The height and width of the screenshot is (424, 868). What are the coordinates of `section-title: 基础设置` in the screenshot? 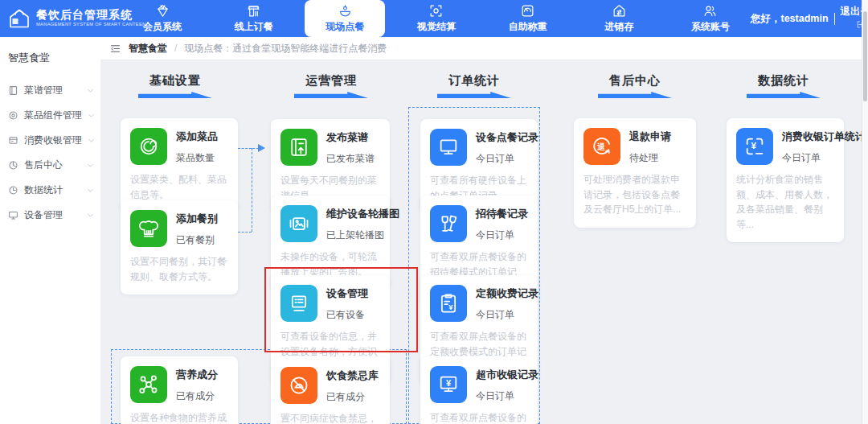 It's located at (175, 80).